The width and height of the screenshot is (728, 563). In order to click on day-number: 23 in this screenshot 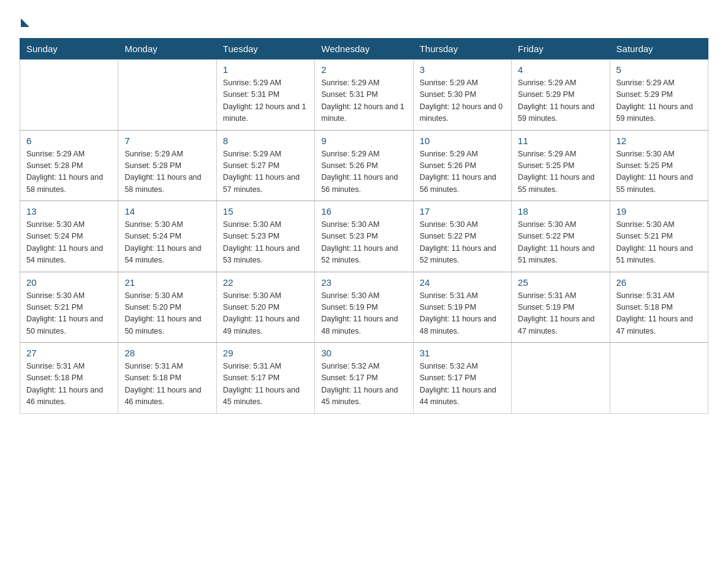, I will do `click(364, 282)`.